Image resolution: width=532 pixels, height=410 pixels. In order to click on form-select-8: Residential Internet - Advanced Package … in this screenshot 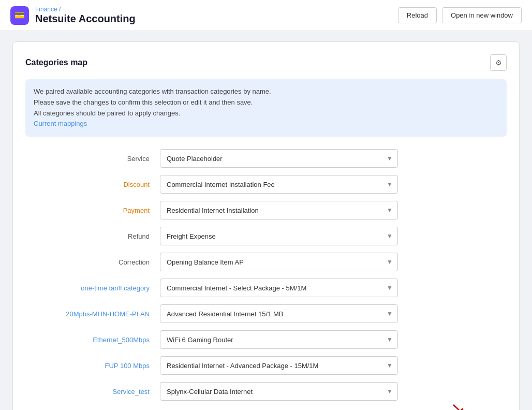, I will do `click(279, 365)`.